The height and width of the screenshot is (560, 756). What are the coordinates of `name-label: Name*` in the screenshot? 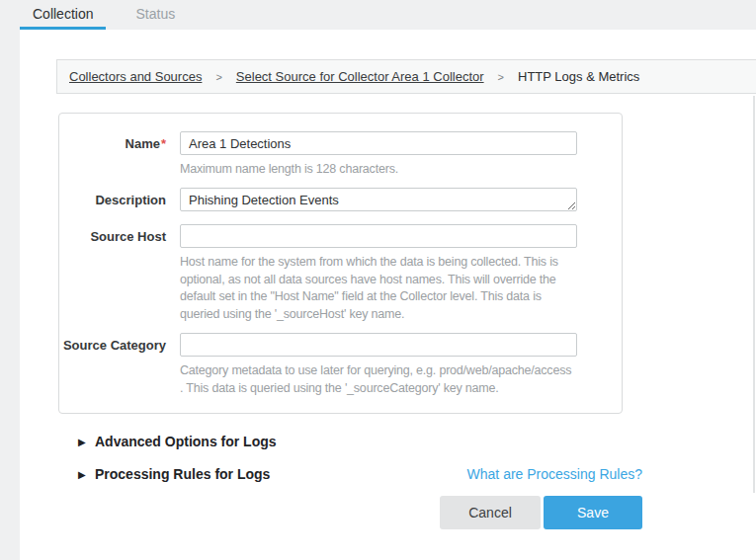 It's located at (120, 155).